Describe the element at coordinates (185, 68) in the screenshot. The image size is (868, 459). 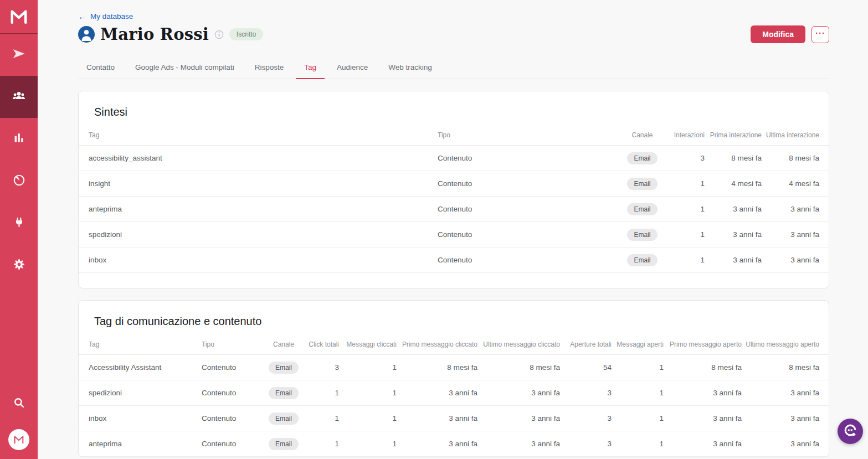
I see `tab-google-ads-moduli-compilati: Google Ads - Moduli compilati` at that location.